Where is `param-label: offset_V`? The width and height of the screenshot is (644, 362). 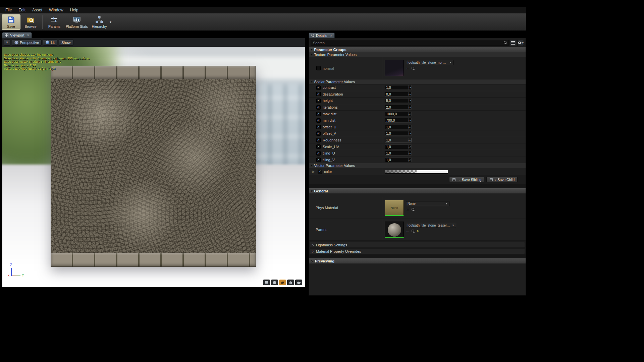 param-label: offset_V is located at coordinates (329, 133).